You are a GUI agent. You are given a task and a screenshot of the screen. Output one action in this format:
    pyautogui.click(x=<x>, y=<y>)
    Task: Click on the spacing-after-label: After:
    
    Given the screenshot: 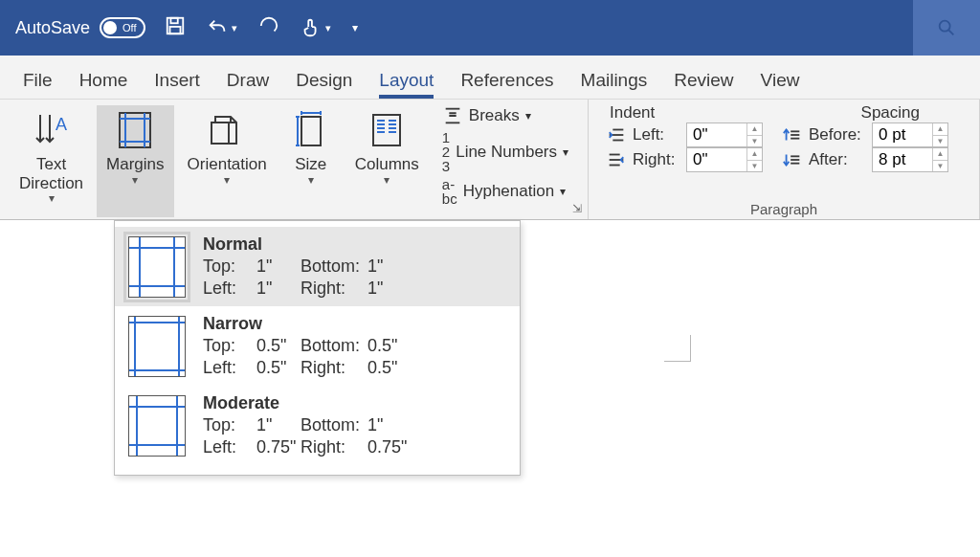 What is the action you would take?
    pyautogui.click(x=837, y=160)
    